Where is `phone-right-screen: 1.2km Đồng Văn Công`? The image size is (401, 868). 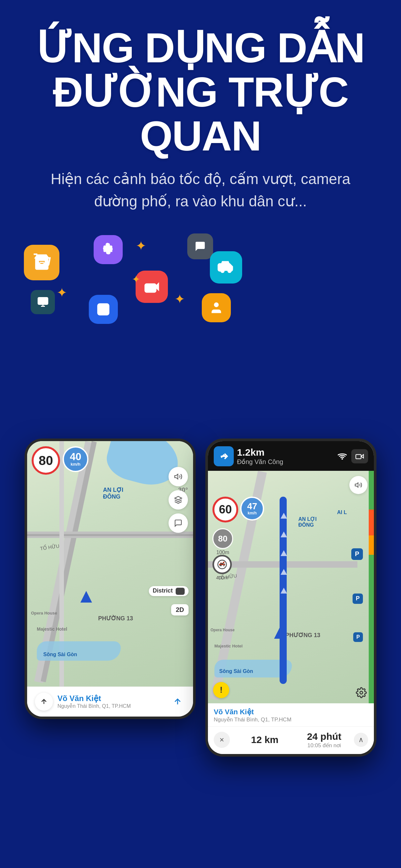 phone-right-screen: 1.2km Đồng Văn Công is located at coordinates (291, 598).